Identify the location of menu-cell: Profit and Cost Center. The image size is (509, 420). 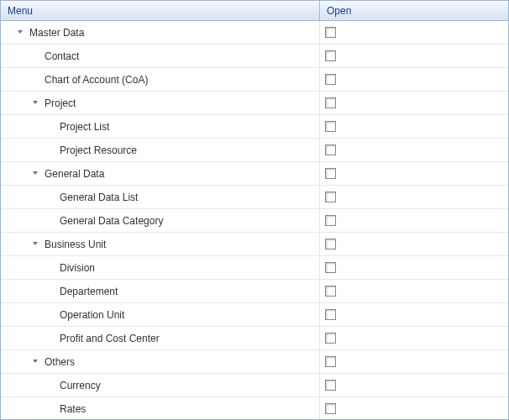
(160, 338).